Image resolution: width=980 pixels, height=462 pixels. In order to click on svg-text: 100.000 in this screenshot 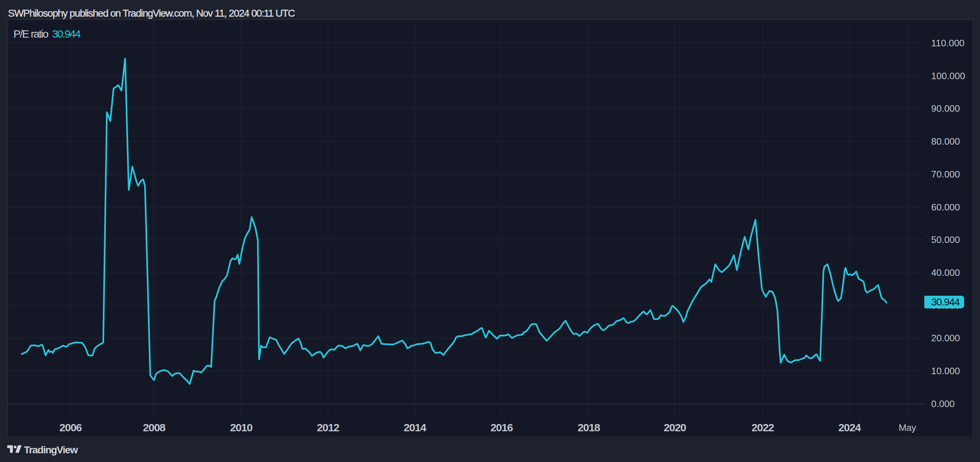, I will do `click(948, 76)`.